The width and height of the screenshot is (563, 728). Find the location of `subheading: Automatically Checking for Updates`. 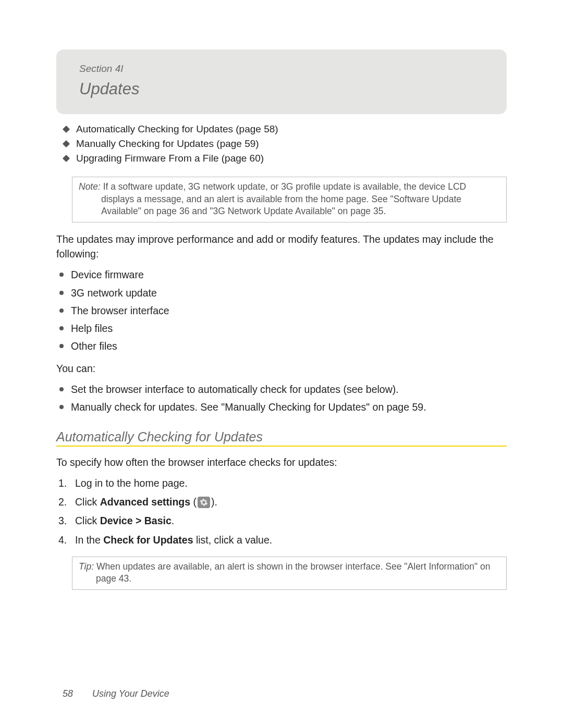

subheading: Automatically Checking for Updates is located at coordinates (282, 437).